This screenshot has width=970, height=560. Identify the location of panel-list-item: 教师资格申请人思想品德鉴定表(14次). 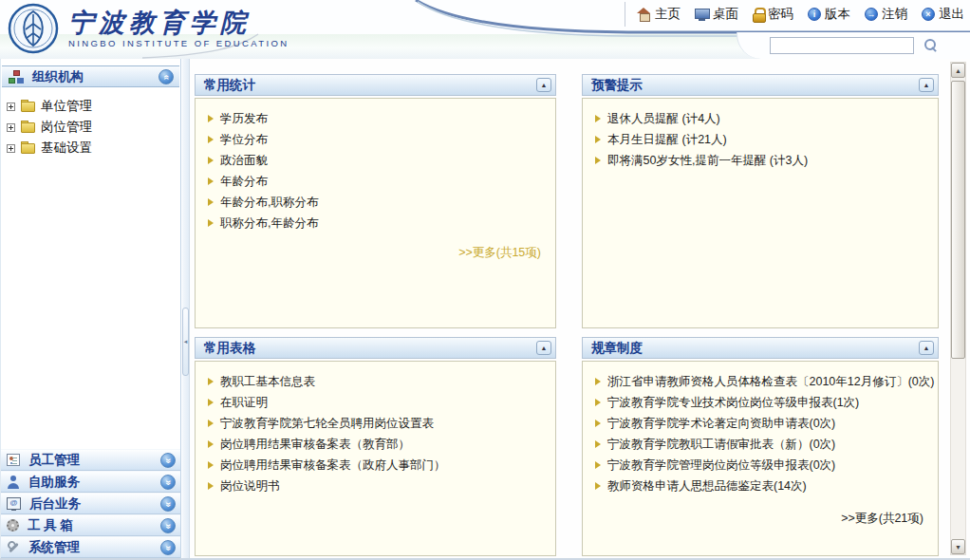
(761, 486).